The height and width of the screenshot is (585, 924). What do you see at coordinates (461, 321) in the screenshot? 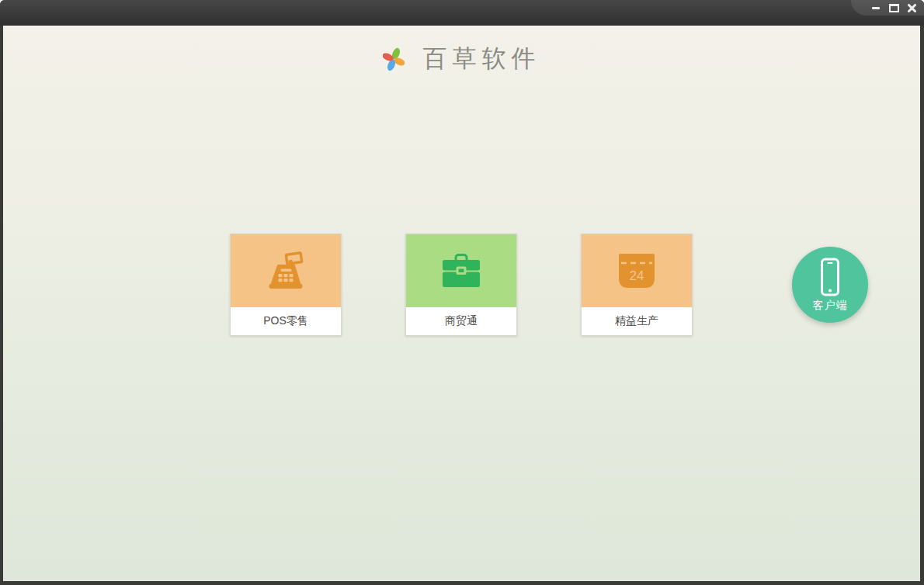
I see `trade-card-label: 商贸通` at bounding box center [461, 321].